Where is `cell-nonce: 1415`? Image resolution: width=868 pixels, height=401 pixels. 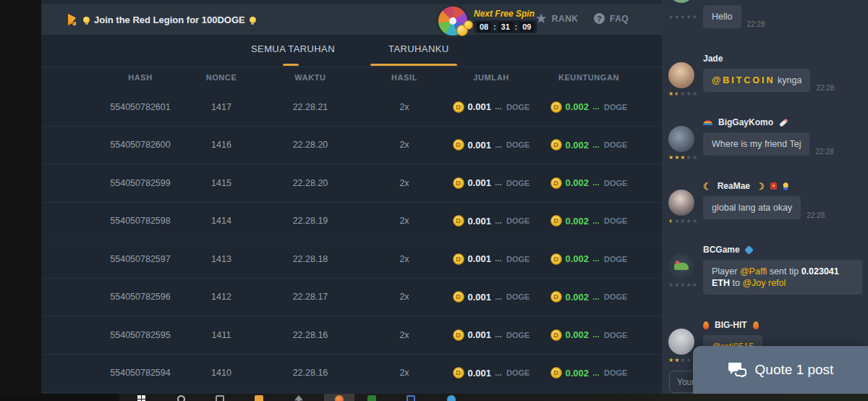 cell-nonce: 1415 is located at coordinates (221, 183).